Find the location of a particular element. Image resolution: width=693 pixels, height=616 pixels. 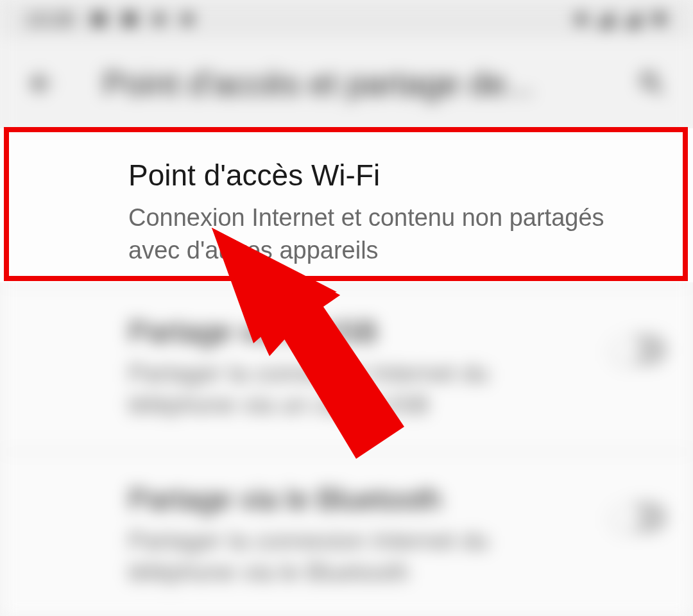

bluetooth-icon: ✱ is located at coordinates (660, 19).